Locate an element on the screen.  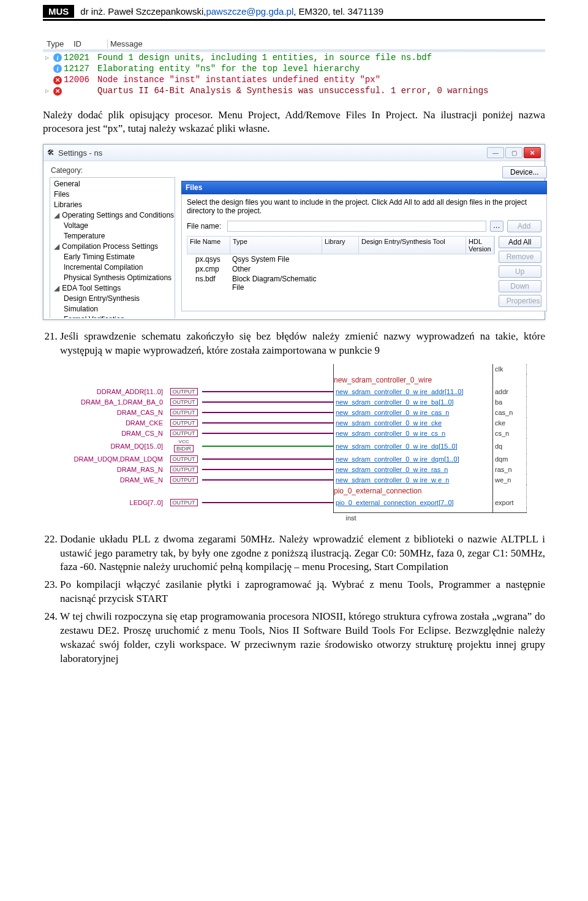
schem-pin: DRAM_UDQM,DRAM_LDQM is located at coordinates (113, 458).